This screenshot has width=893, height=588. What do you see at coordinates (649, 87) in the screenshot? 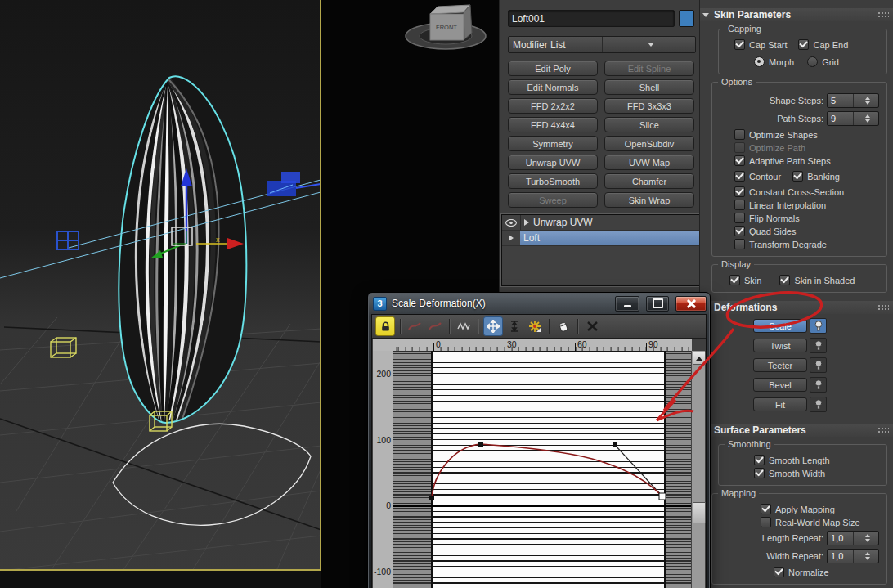
I see `modifier-button-shell: Shell` at bounding box center [649, 87].